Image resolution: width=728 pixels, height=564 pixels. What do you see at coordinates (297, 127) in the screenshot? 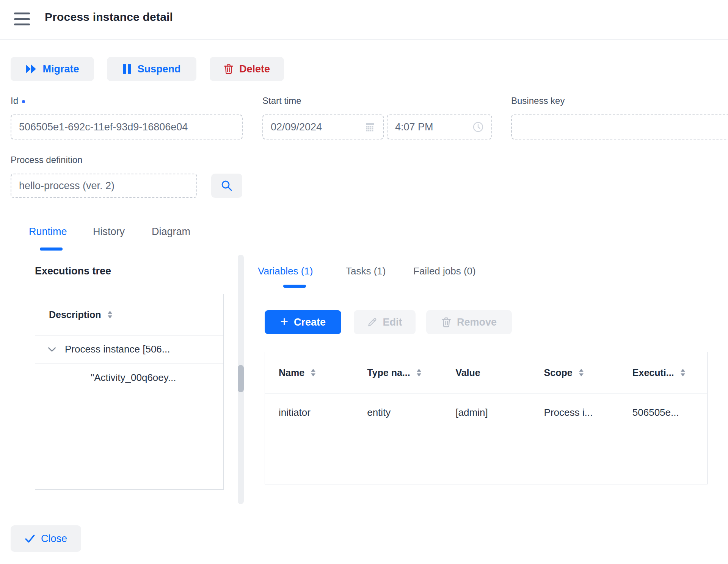
I see `start-date-value: 02/09/2024` at bounding box center [297, 127].